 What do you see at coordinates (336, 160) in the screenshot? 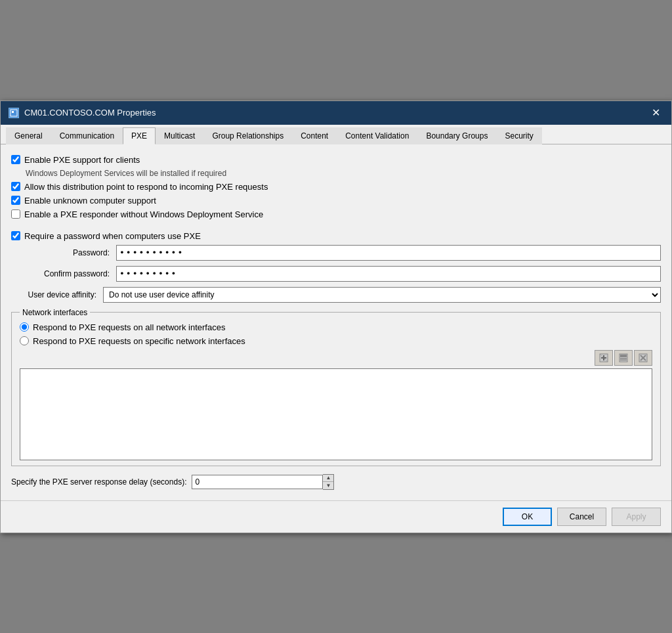
I see `enable-pxe-row: Enable PXE support for clients` at bounding box center [336, 160].